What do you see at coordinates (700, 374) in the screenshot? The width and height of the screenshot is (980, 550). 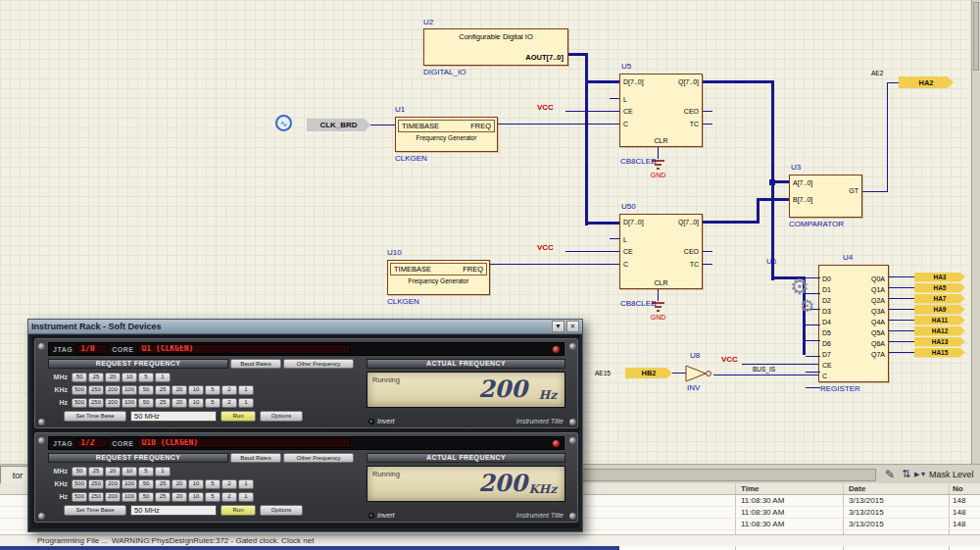 I see `inverter-gate-icon` at bounding box center [700, 374].